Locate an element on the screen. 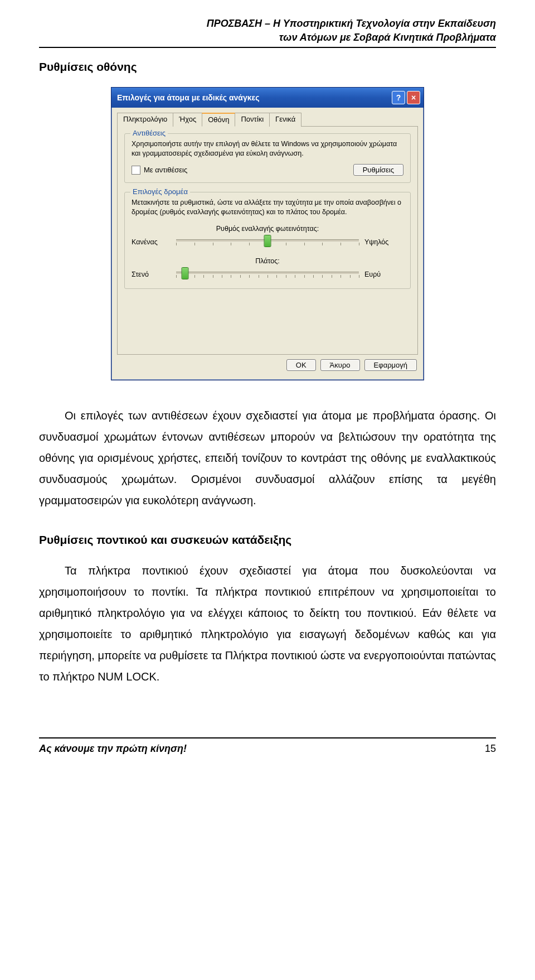  ok-button: OK is located at coordinates (301, 365).